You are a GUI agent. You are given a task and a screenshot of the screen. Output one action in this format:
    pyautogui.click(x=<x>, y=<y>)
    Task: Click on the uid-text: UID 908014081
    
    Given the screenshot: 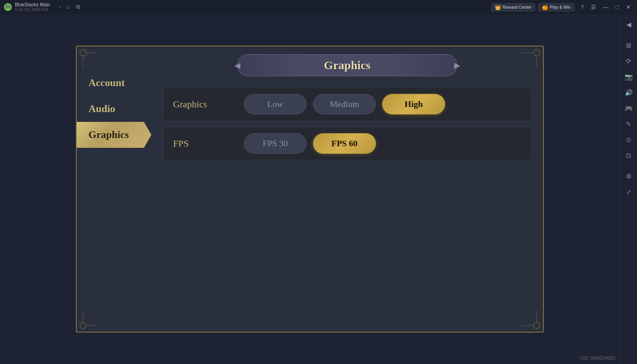 What is the action you would take?
    pyautogui.click(x=598, y=358)
    